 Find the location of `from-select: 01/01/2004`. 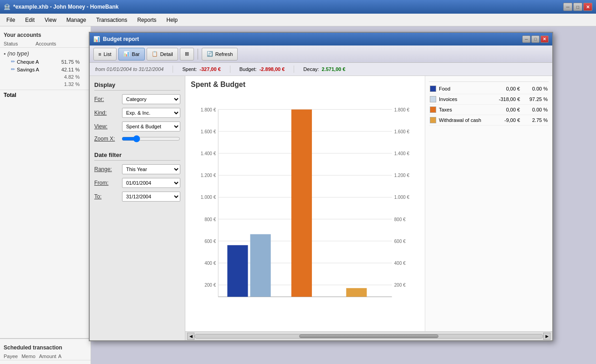

from-select: 01/01/2004 is located at coordinates (151, 183).